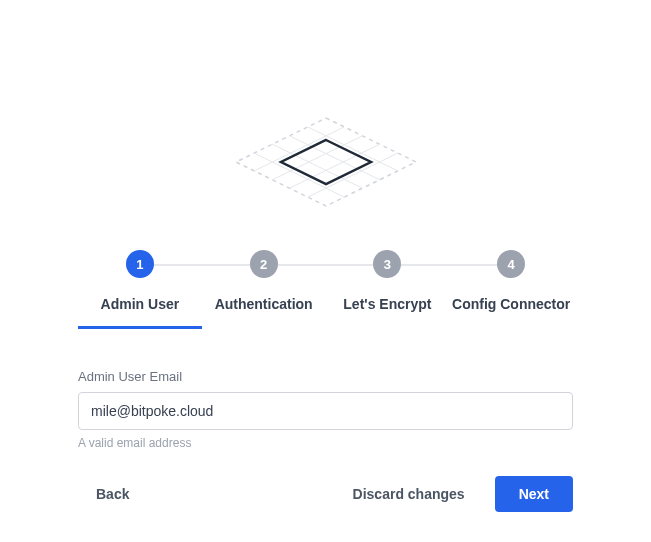  Describe the element at coordinates (409, 494) in the screenshot. I see `discard-changes-button: Discard changes` at that location.